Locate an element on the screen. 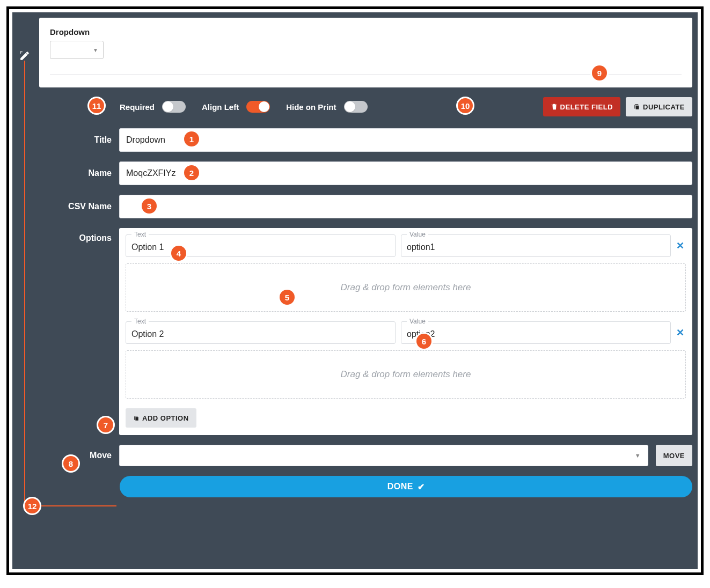 This screenshot has width=710, height=588. move-row: Move ▼ MOVE is located at coordinates (366, 455).